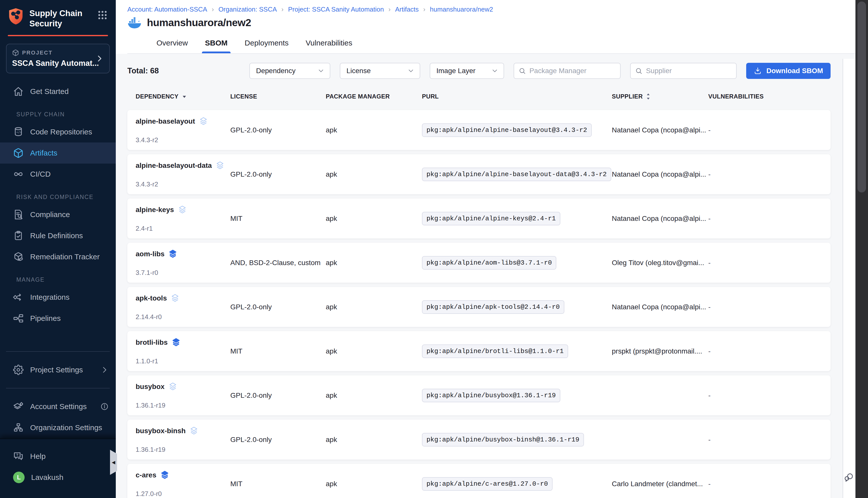 This screenshot has width=868, height=498. I want to click on dependency-name: alpine-baselayout-data, so click(174, 166).